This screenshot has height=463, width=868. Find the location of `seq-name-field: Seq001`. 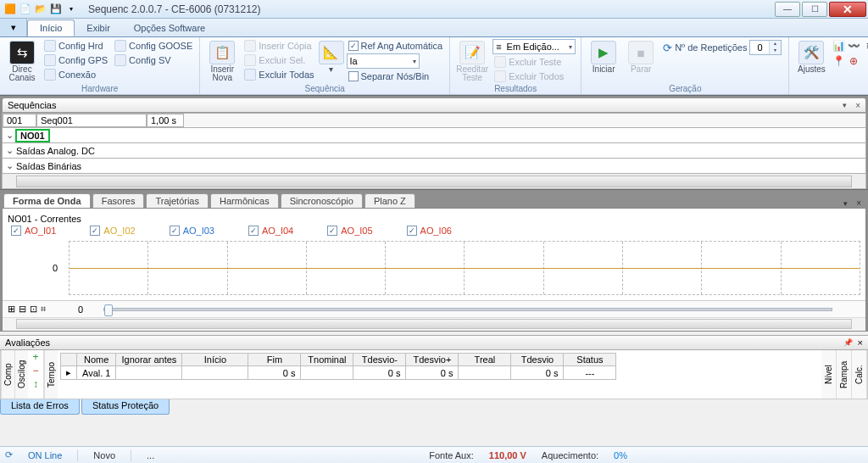

seq-name-field: Seq001 is located at coordinates (92, 120).